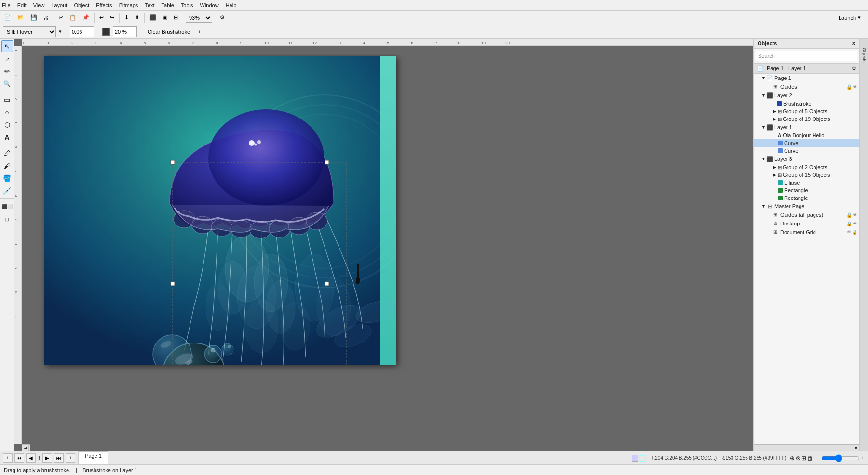 This screenshot has width=868, height=475. What do you see at coordinates (7, 71) in the screenshot?
I see `freehand-tool: ✏` at bounding box center [7, 71].